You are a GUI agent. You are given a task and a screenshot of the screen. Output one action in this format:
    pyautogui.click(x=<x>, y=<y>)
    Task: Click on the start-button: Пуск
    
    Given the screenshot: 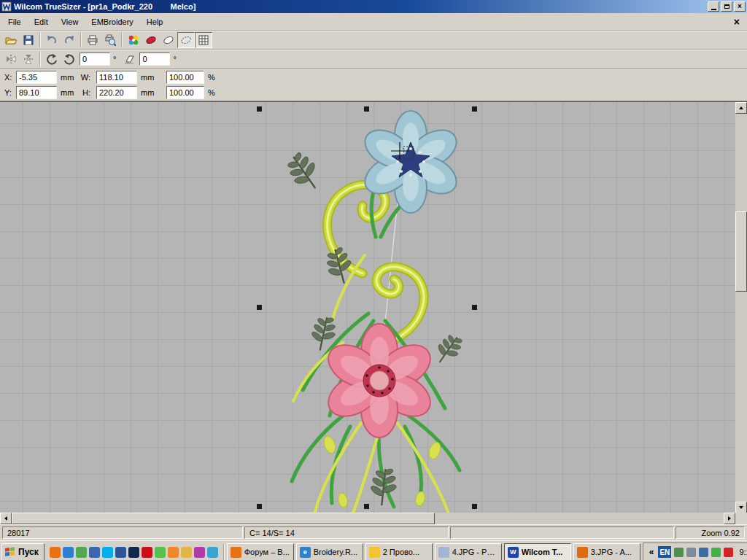 What is the action you would take?
    pyautogui.click(x=23, y=551)
    